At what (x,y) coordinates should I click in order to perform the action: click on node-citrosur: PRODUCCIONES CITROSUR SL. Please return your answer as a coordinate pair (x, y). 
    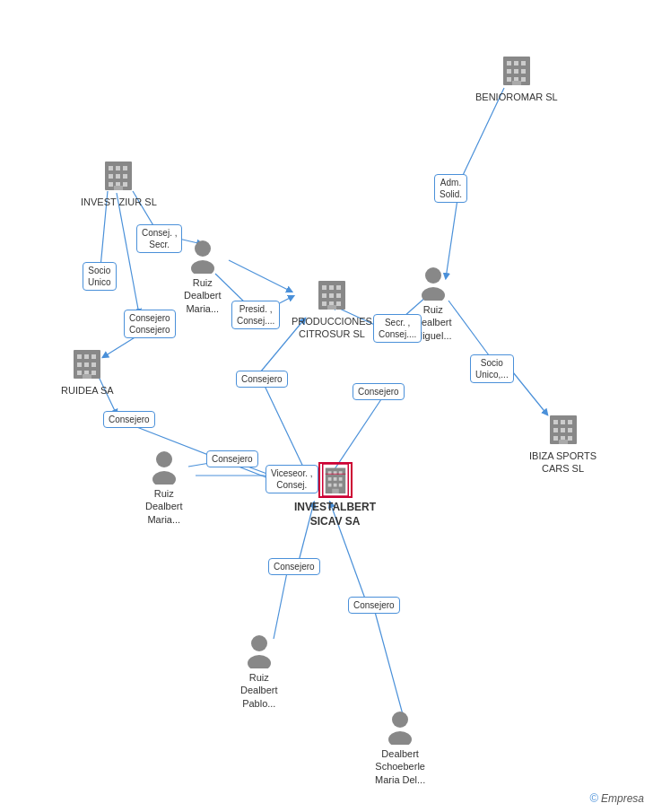
    Looking at the image, I should click on (332, 309).